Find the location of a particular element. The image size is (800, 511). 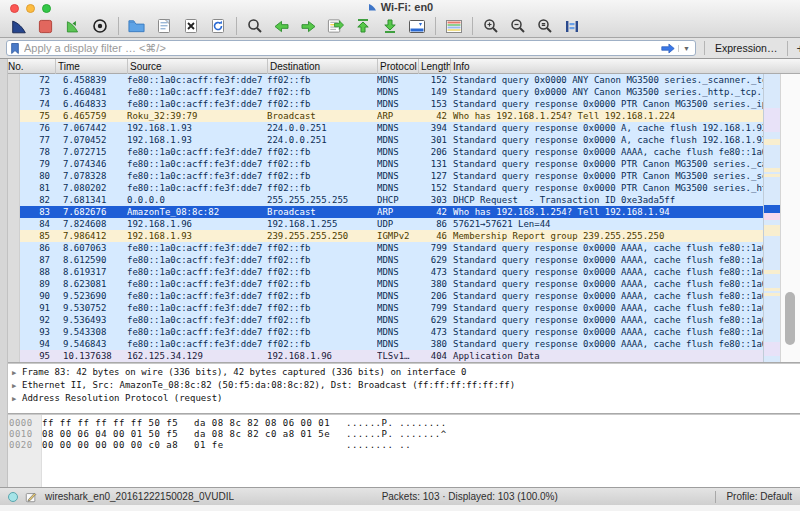

packet-row-76: 767.067442192.168.1.93224.0.0.251MDNS394… is located at coordinates (382, 128).